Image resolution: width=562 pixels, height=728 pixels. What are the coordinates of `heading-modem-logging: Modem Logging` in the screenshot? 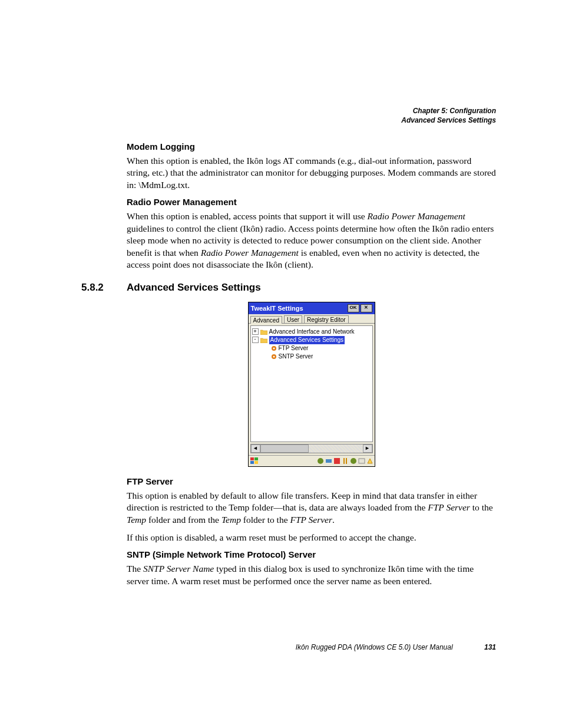 It's located at (311, 146).